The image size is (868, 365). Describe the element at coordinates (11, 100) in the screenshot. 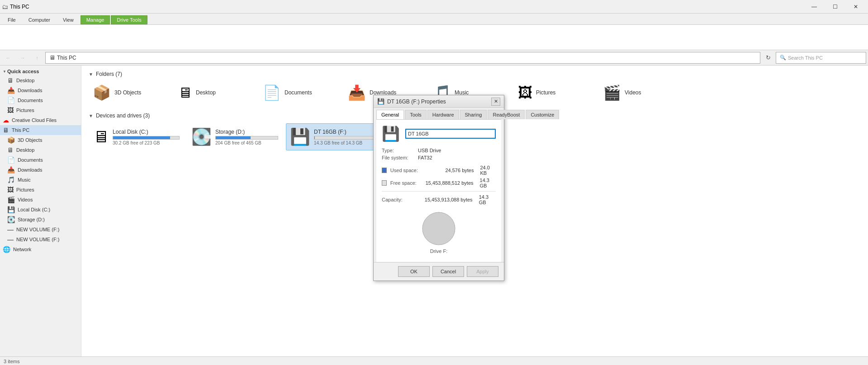

I see `documents-icon: 📄` at that location.